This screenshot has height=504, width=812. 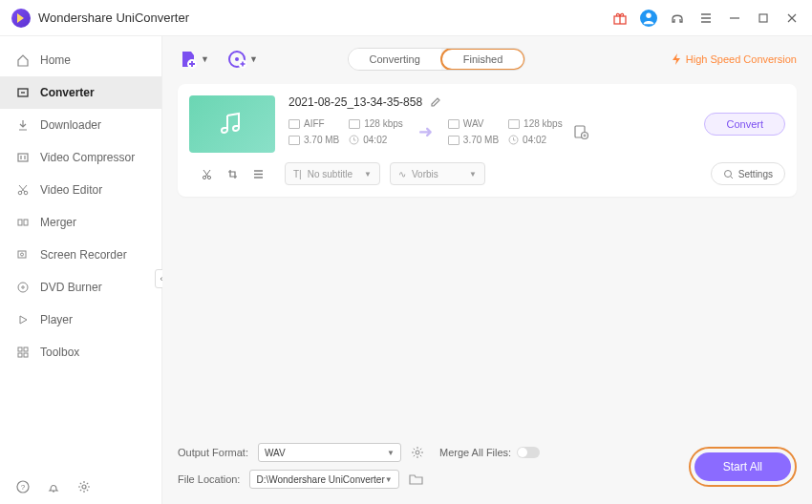 What do you see at coordinates (756, 174) in the screenshot?
I see `settings-label: Settings` at bounding box center [756, 174].